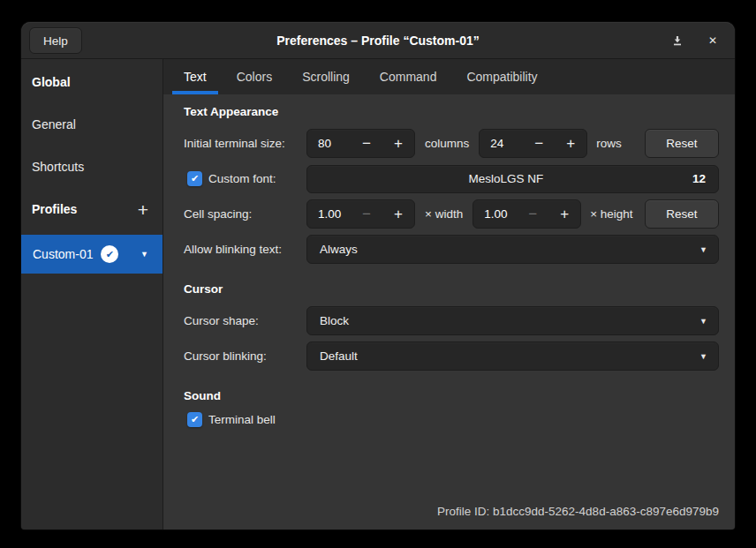  What do you see at coordinates (512, 179) in the screenshot?
I see `font-picker-button: MesloLGS NF 12` at bounding box center [512, 179].